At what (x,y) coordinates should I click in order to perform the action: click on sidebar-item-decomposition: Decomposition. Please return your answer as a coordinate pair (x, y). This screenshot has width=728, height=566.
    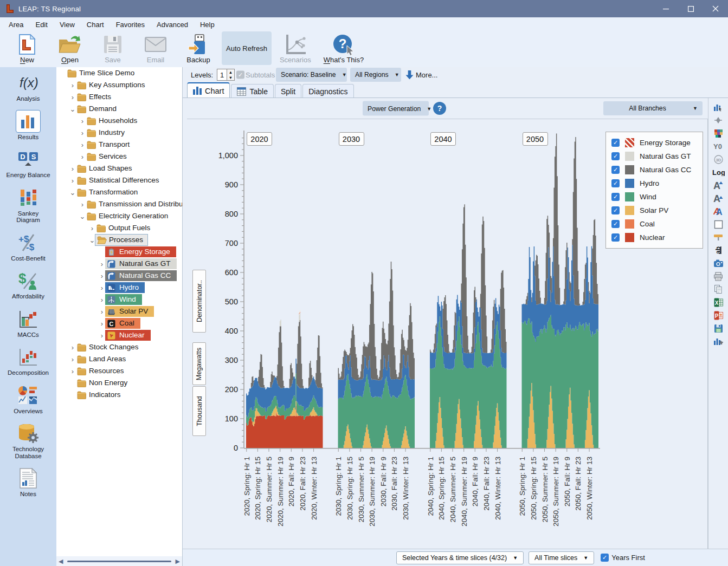
    Looking at the image, I should click on (28, 361).